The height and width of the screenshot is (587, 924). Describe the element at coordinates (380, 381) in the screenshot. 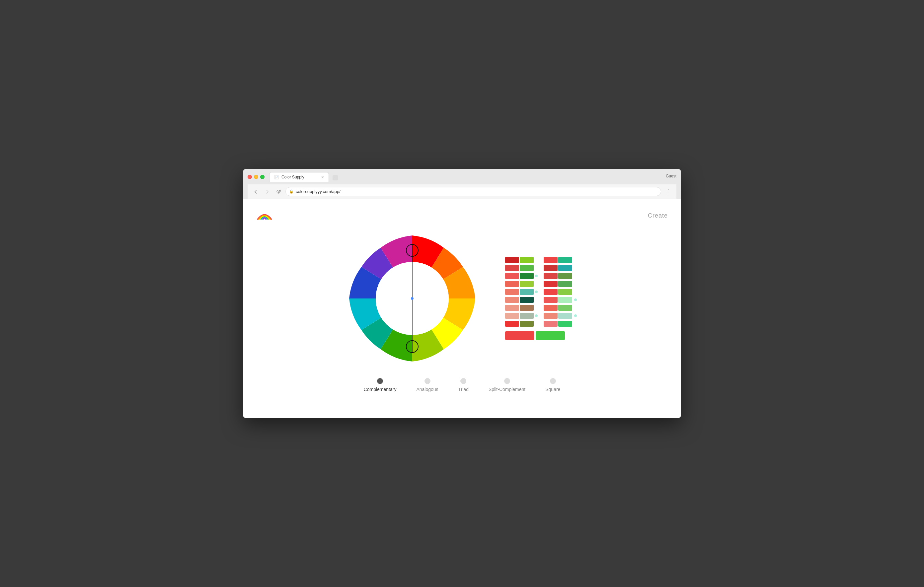

I see `harmony-dot-complementary` at that location.